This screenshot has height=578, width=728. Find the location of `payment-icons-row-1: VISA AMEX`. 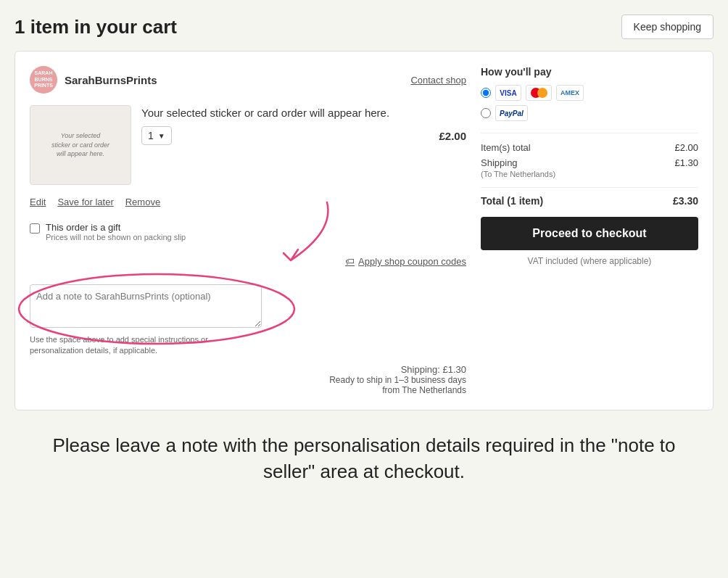

payment-icons-row-1: VISA AMEX is located at coordinates (590, 93).